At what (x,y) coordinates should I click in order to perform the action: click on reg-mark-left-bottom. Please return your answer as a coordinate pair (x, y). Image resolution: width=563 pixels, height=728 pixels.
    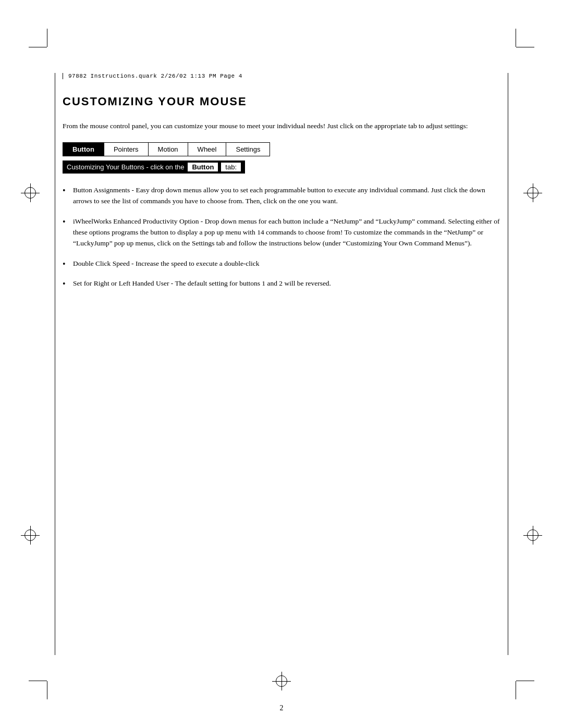
    Looking at the image, I should click on (30, 535).